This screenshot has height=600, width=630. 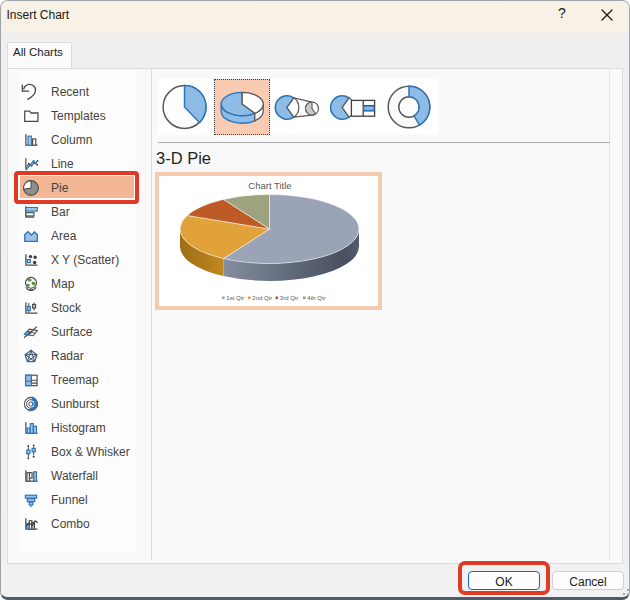 What do you see at coordinates (290, 298) in the screenshot?
I see `svg-text: 3rd Qtr` at bounding box center [290, 298].